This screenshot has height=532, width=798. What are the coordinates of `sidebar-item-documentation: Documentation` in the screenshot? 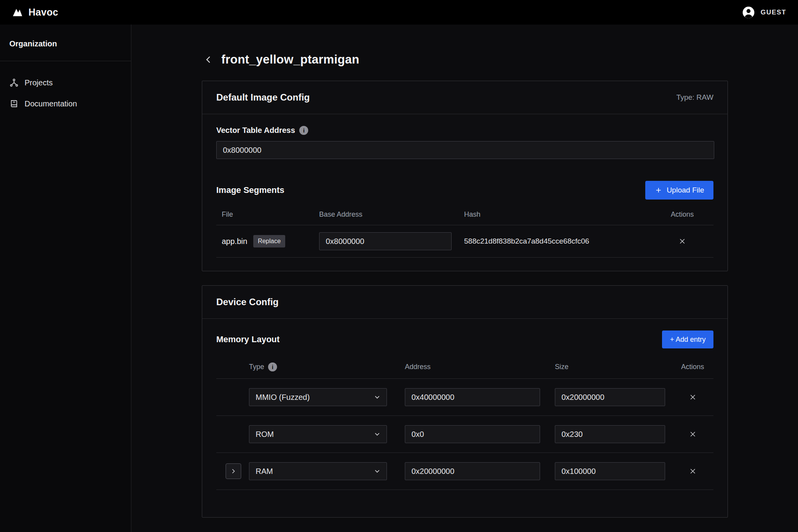 It's located at (65, 104).